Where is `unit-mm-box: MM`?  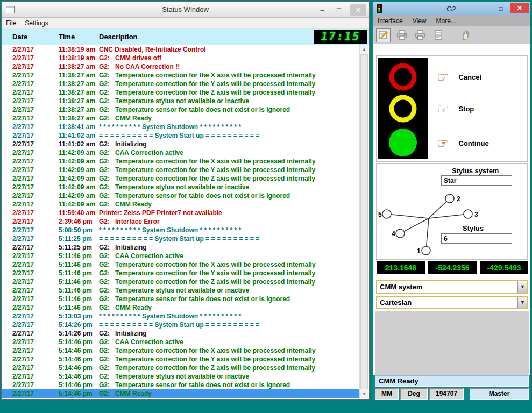
unit-mm-box: MM is located at coordinates (387, 394).